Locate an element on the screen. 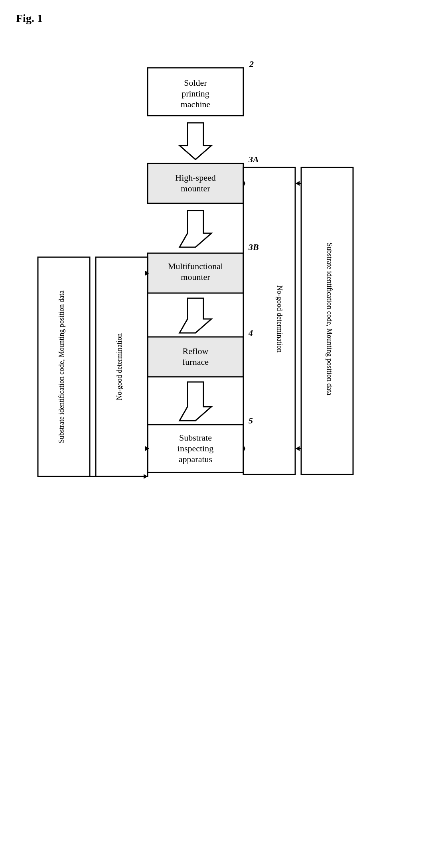 The height and width of the screenshot is (868, 448). svg-text: Multifunctional is located at coordinates (195, 266).